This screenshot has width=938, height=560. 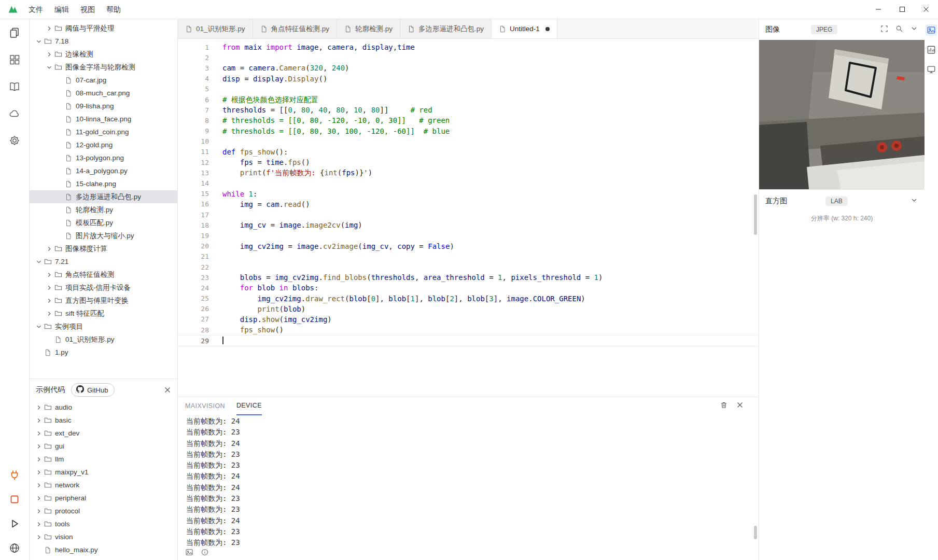 What do you see at coordinates (15, 499) in the screenshot?
I see `stop-icon` at bounding box center [15, 499].